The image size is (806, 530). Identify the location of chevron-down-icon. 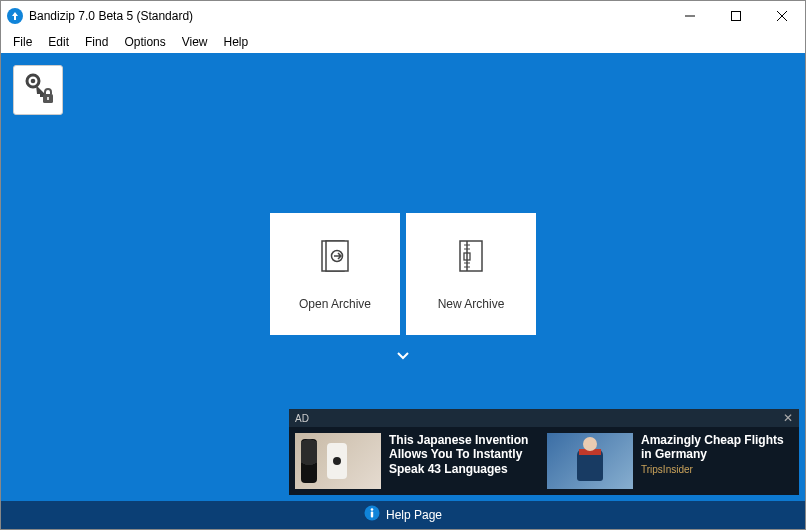
(403, 356).